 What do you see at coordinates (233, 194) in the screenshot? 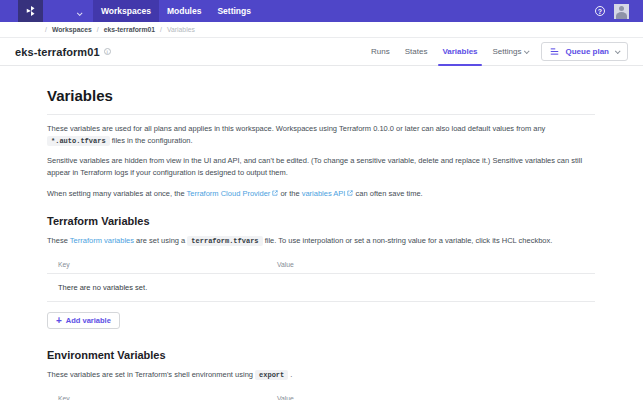
I see `inline-link: Terraform Cloud Provider` at bounding box center [233, 194].